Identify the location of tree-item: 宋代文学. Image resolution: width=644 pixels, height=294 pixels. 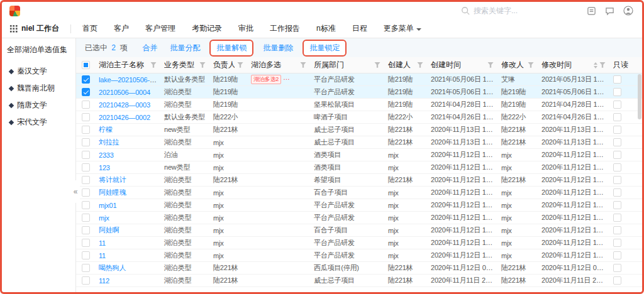
(39, 122).